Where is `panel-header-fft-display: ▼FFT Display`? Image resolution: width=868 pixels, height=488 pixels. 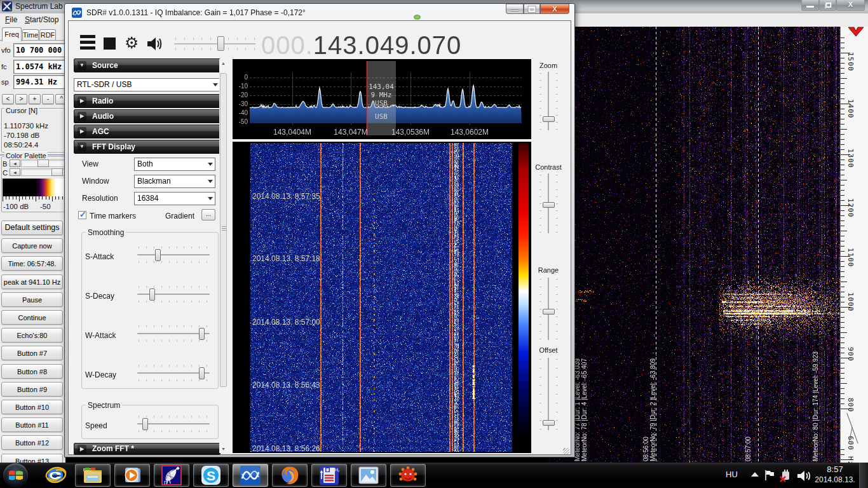 panel-header-fft-display: ▼FFT Display is located at coordinates (147, 147).